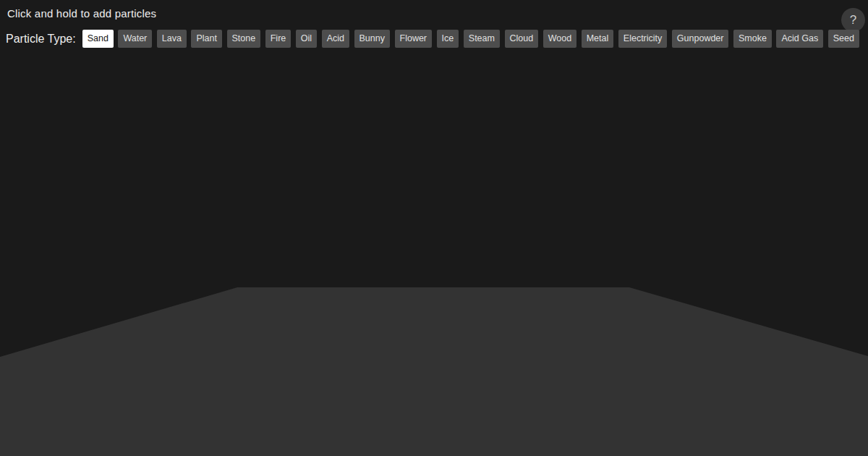 This screenshot has height=456, width=868. I want to click on particle-type-button-seed: Seed, so click(843, 39).